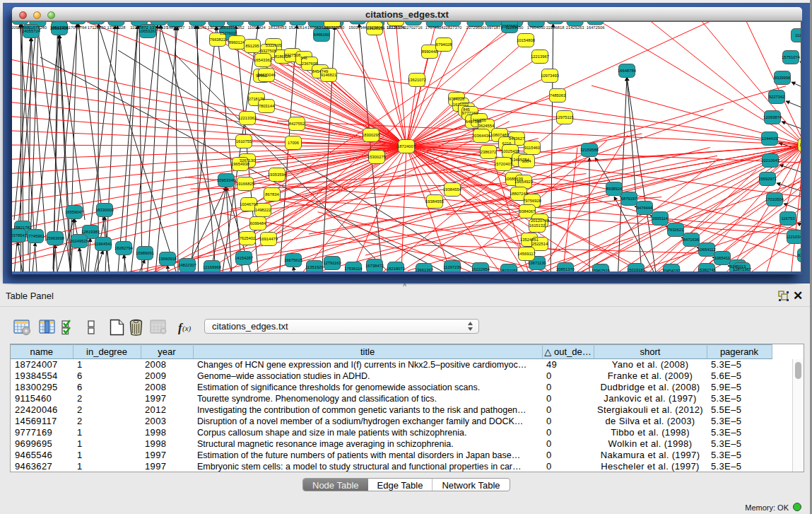 The image size is (812, 514). I want to click on svg-text: 7485063, so click(558, 95).